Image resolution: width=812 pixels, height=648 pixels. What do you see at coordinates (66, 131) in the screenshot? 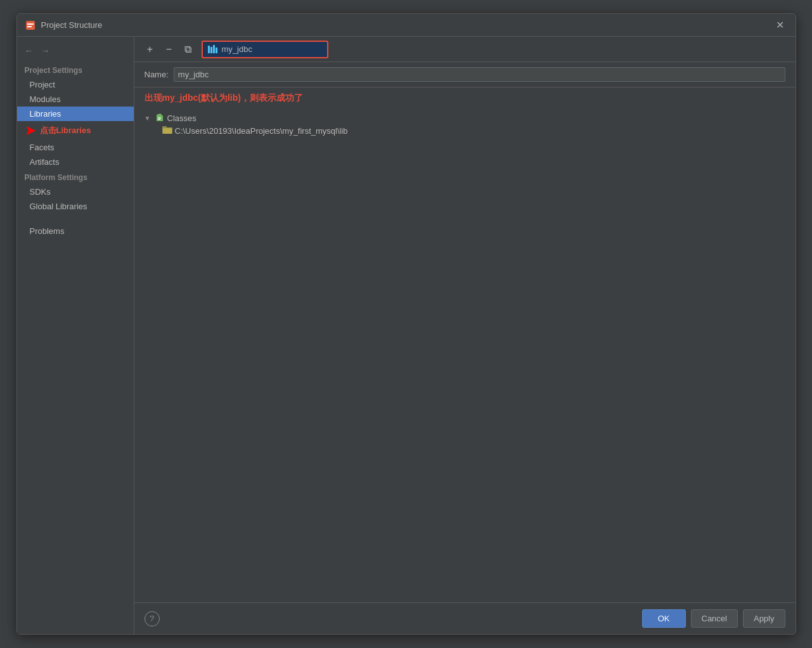
I see `annotation-click-text: 点击Libraries` at bounding box center [66, 131].